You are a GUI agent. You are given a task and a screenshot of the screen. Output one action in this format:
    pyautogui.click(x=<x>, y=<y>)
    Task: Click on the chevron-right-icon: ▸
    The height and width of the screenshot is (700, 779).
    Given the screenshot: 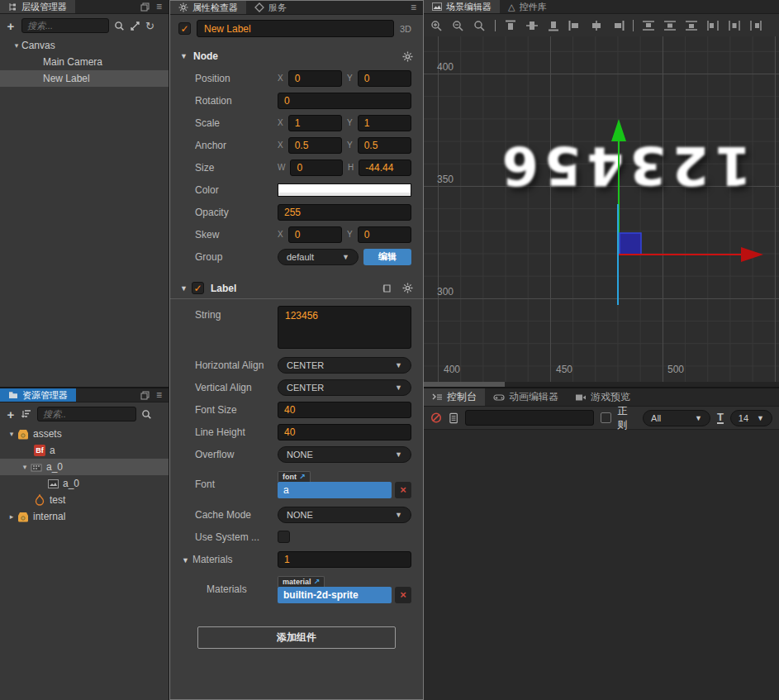 What is the action you would take?
    pyautogui.click(x=12, y=517)
    